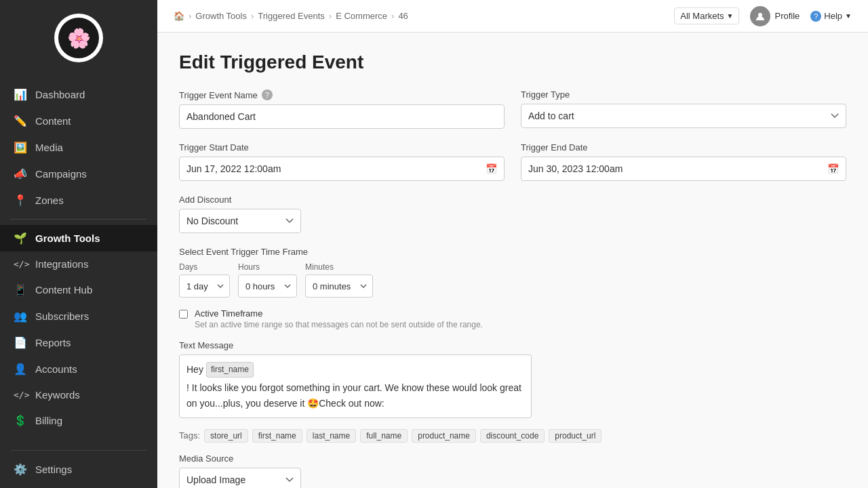  Describe the element at coordinates (339, 267) in the screenshot. I see `minutes-label: Minutes` at that location.